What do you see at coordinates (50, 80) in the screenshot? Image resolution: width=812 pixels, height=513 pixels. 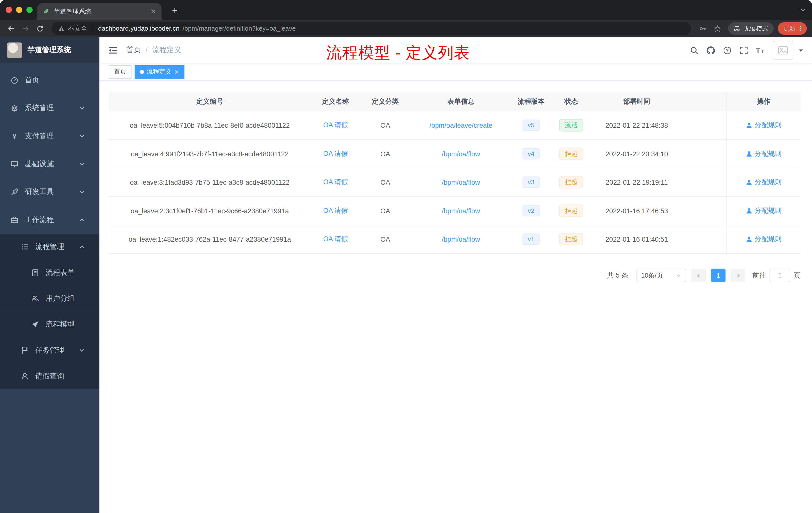 I see `sidebar-item-home: 首页` at bounding box center [50, 80].